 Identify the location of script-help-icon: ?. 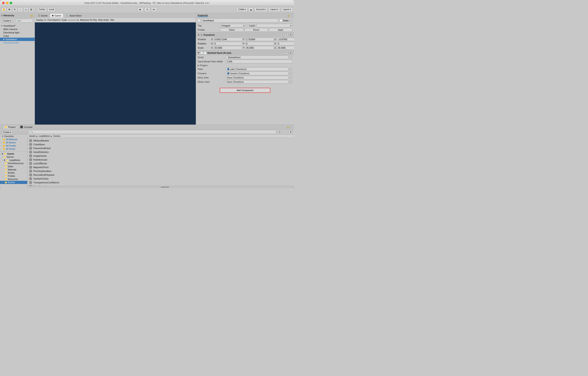
(286, 53).